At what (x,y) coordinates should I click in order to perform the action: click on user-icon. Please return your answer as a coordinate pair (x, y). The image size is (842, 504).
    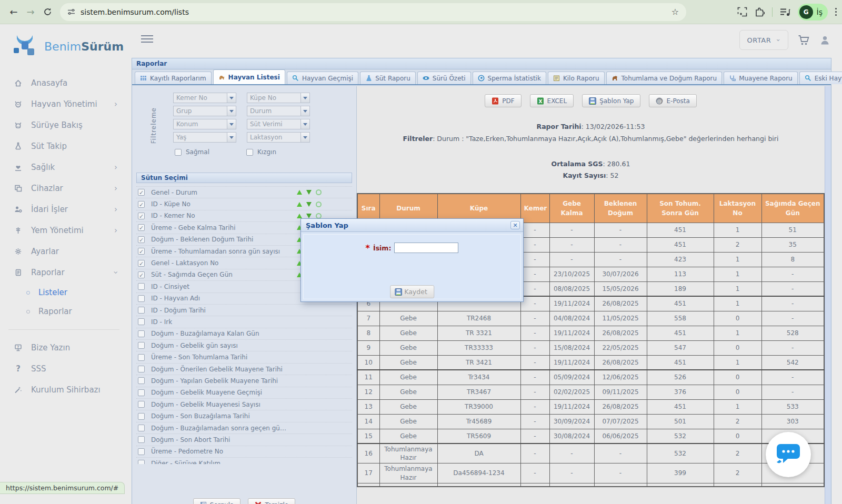
    Looking at the image, I should click on (825, 40).